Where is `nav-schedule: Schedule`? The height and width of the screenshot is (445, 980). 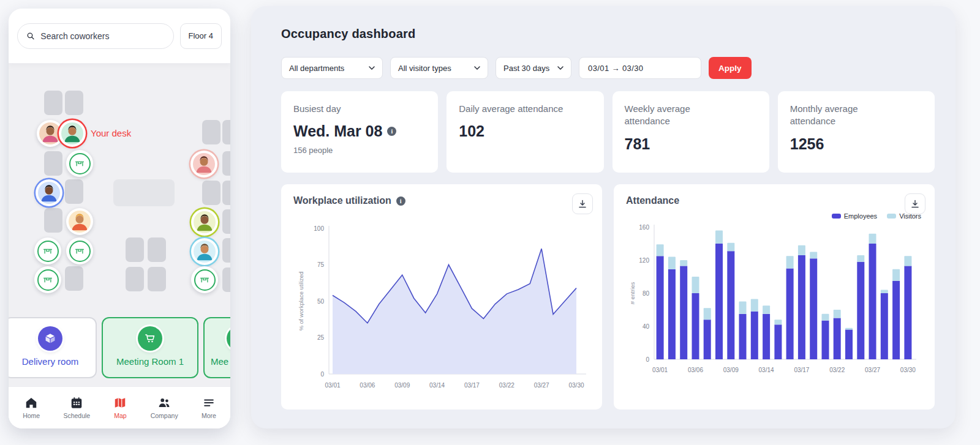
nav-schedule: Schedule is located at coordinates (77, 408).